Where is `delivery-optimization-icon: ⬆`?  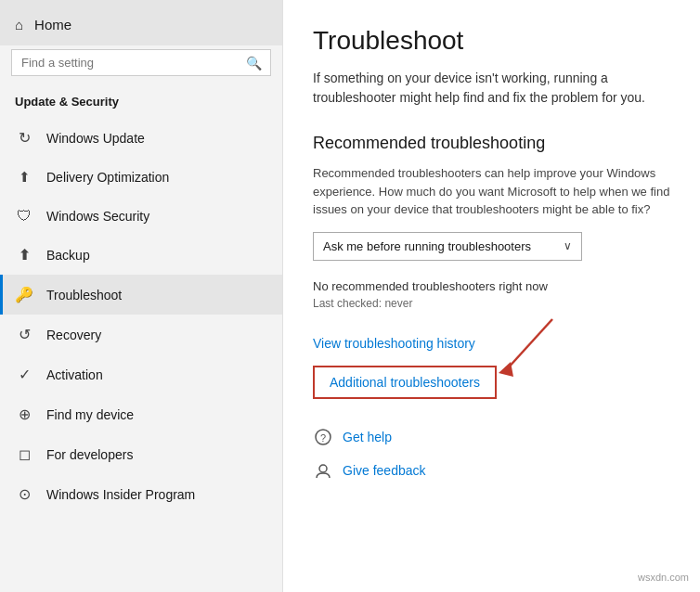
delivery-optimization-icon: ⬆ is located at coordinates (24, 177).